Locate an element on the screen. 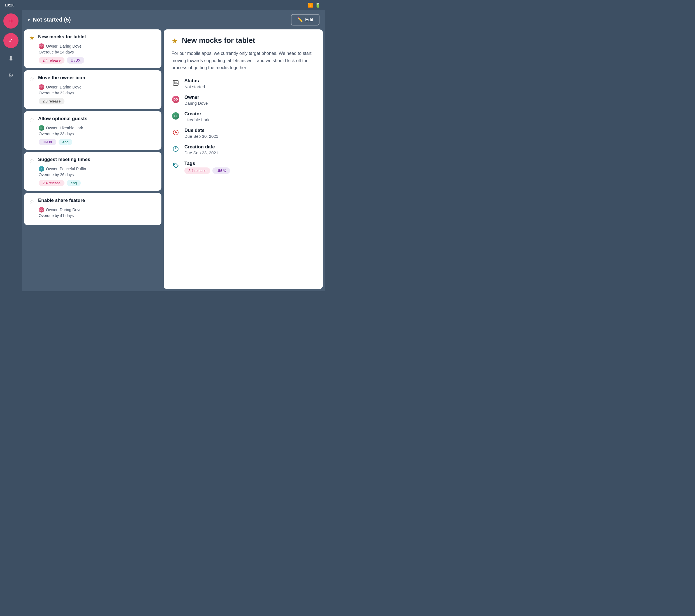 This screenshot has height=616, width=695. task-meta-1: DD Owner: Daring Dove Overdue by 24 days… is located at coordinates (93, 54).